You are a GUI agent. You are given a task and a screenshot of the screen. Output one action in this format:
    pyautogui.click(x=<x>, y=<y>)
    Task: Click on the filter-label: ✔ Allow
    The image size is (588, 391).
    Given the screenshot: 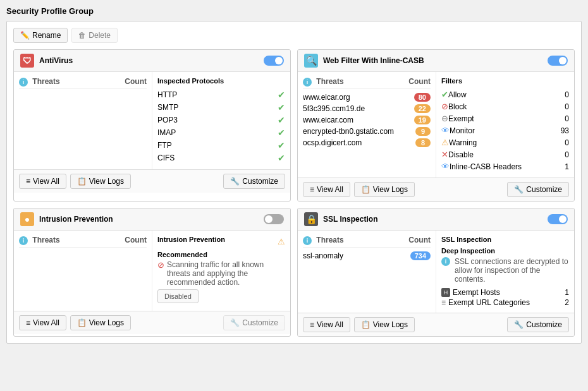 What is the action you would take?
    pyautogui.click(x=454, y=95)
    